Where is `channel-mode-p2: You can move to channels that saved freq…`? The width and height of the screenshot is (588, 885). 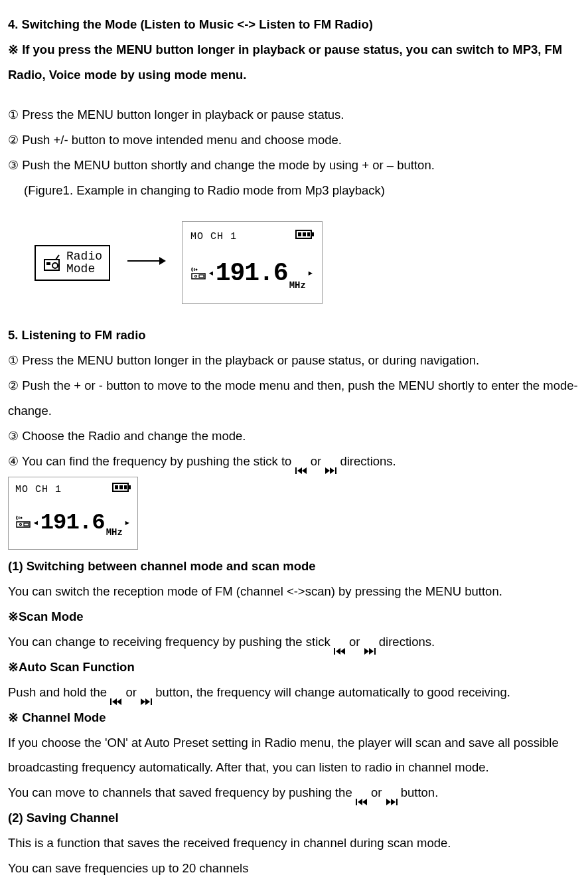
channel-mode-p2: You can move to channels that saved freq… is located at coordinates (294, 793).